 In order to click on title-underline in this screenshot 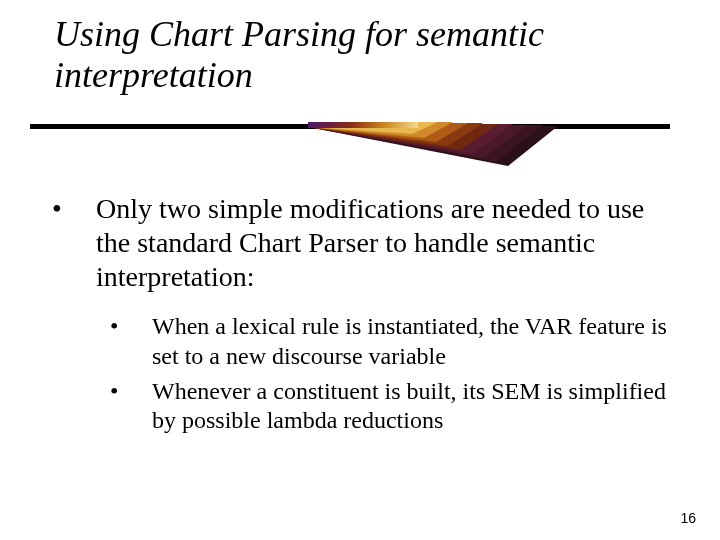, I will do `click(350, 138)`.